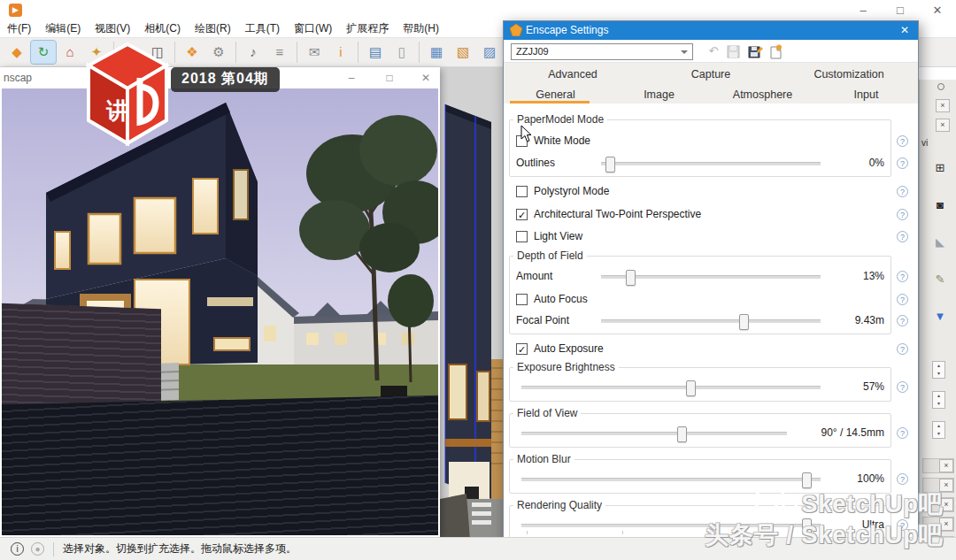 This screenshot has width=956, height=560. I want to click on two-point-checkbox: ✓, so click(522, 214).